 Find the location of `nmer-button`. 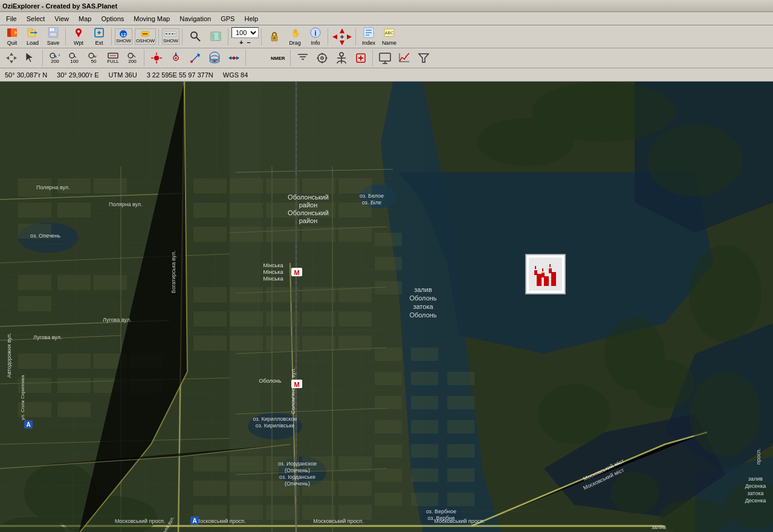

nmer-button is located at coordinates (258, 58).